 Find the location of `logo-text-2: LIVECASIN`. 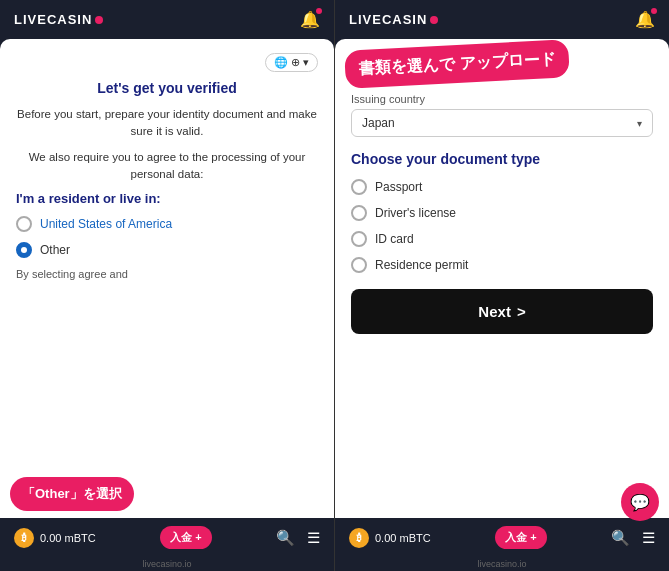

logo-text-2: LIVECASIN is located at coordinates (388, 20).